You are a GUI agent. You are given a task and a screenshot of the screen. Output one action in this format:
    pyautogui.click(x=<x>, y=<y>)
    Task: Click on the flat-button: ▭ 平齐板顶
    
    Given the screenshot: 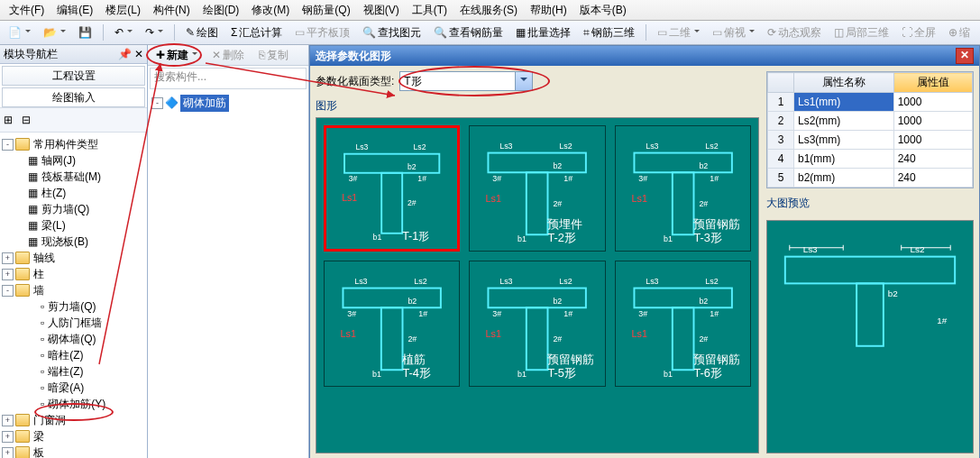 What is the action you would take?
    pyautogui.click(x=323, y=32)
    